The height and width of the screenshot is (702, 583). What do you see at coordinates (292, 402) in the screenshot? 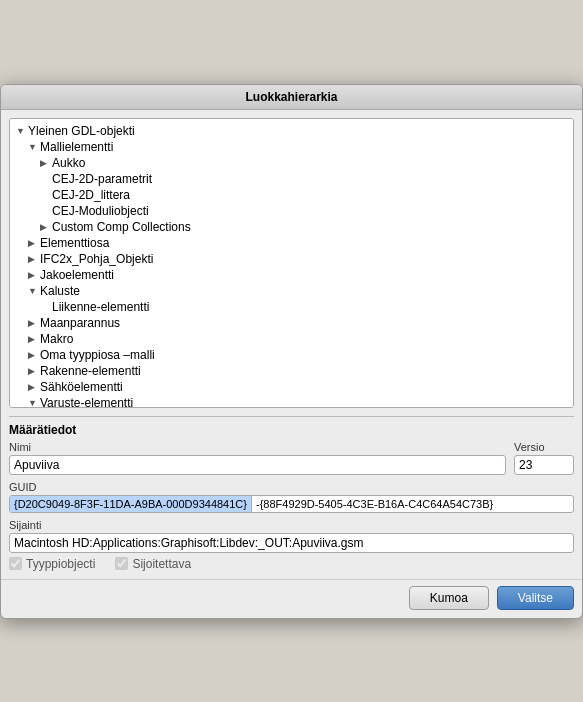
I see `tree-item: ▼Varuste-elementti` at bounding box center [292, 402].